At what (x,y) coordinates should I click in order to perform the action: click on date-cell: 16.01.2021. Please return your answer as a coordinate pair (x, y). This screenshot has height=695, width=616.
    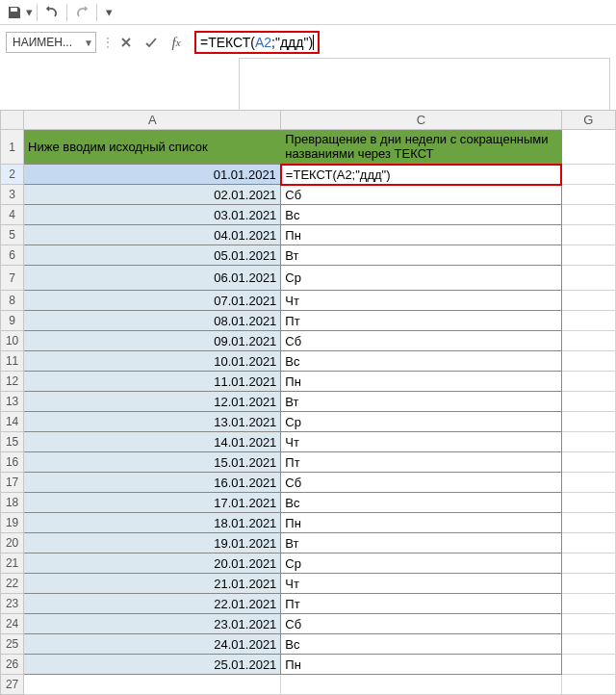
    Looking at the image, I should click on (152, 483).